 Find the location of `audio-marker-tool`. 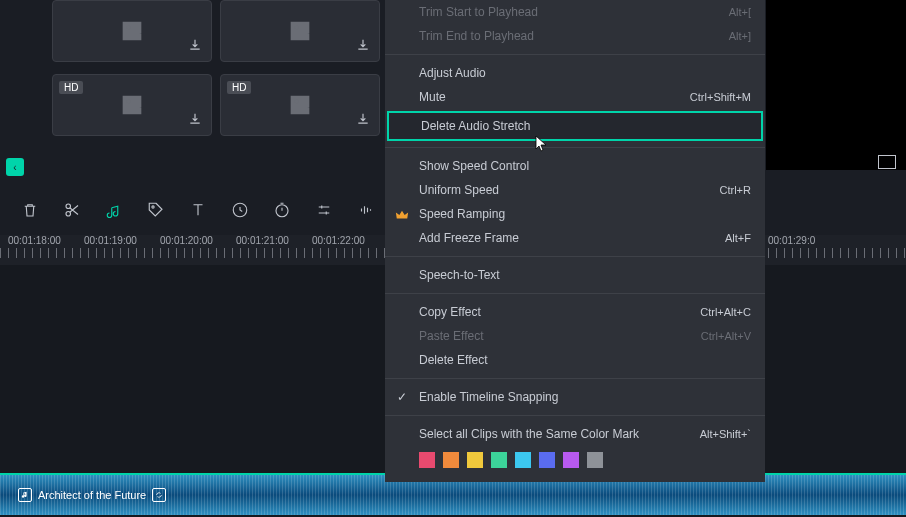

audio-marker-tool is located at coordinates (114, 210).